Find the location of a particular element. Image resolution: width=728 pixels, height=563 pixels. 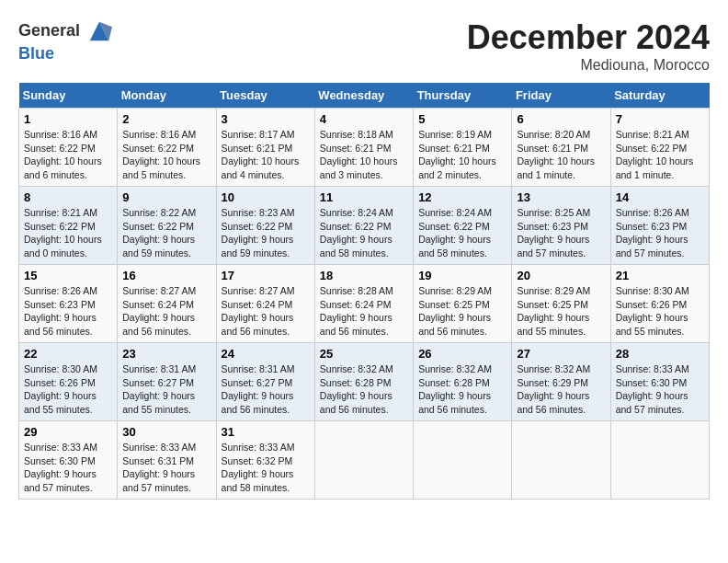

day-number: 27 is located at coordinates (561, 353).